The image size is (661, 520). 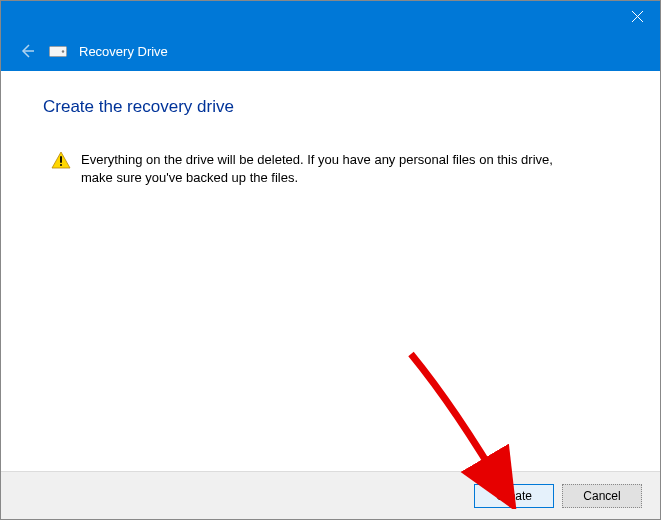 I want to click on titlebar, so click(x=330, y=16).